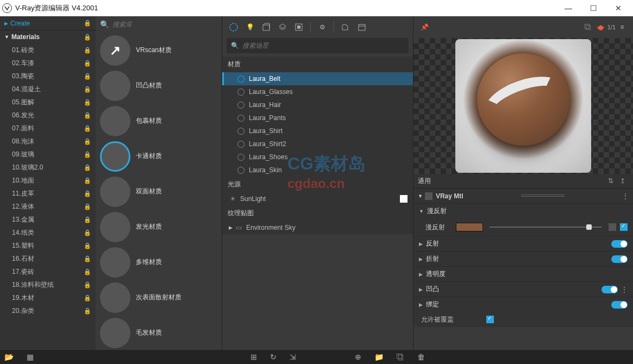 The height and width of the screenshot is (364, 633). I want to click on materials-header: ▼ Materials 🔒, so click(48, 37).